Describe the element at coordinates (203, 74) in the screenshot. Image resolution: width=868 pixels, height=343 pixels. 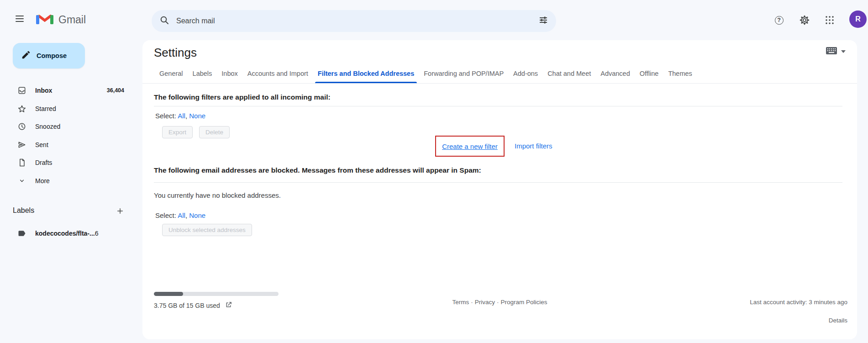
I see `tab-labels: Labels` at that location.